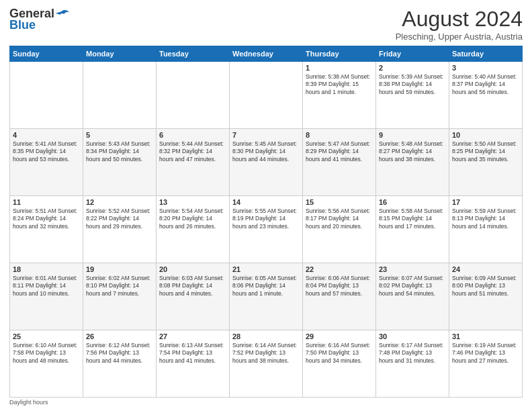  I want to click on cell-5-1: 25Sunrise: 6:10 AM Sunset: 7:58 PM Dayli…, so click(47, 364).